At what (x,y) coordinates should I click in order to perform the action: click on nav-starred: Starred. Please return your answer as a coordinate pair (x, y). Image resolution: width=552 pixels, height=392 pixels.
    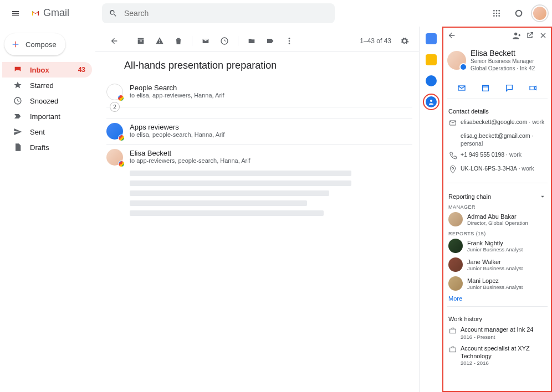
    Looking at the image, I should click on (47, 85).